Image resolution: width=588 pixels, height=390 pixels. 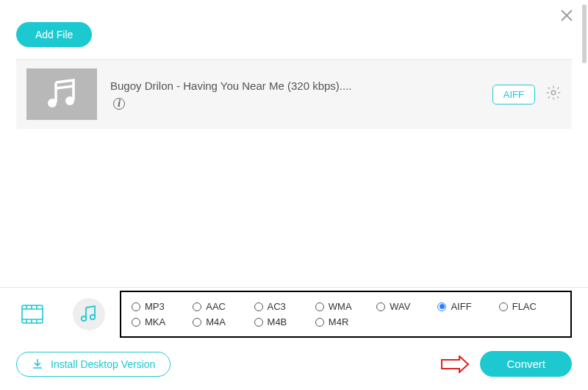 What do you see at coordinates (162, 306) in the screenshot?
I see `format-option-mp3: MP3` at bounding box center [162, 306].